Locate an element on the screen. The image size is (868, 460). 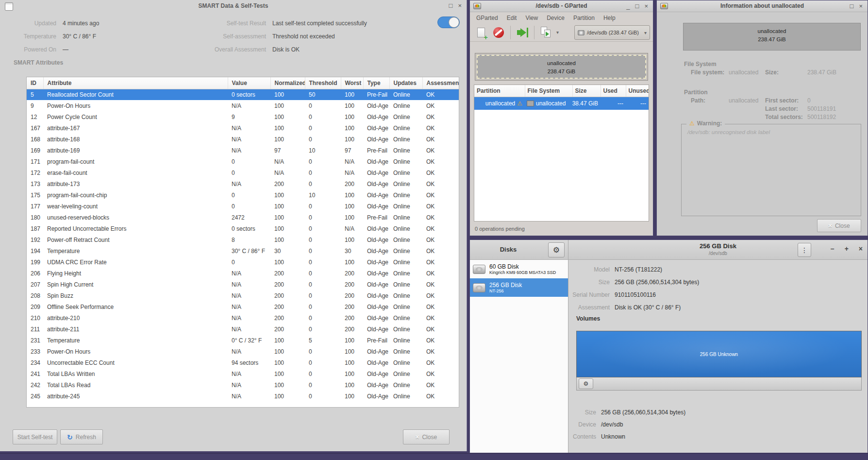
table-row: 206Flying HeightN/A2000200Old-AgeOnlineO… is located at coordinates (243, 273).